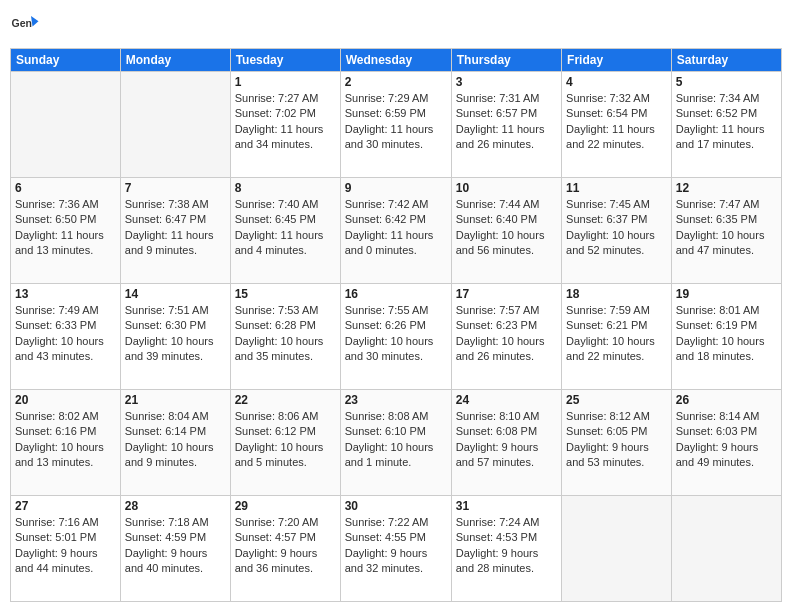 This screenshot has height=612, width=792. Describe the element at coordinates (726, 400) in the screenshot. I see `day-number: 26` at that location.